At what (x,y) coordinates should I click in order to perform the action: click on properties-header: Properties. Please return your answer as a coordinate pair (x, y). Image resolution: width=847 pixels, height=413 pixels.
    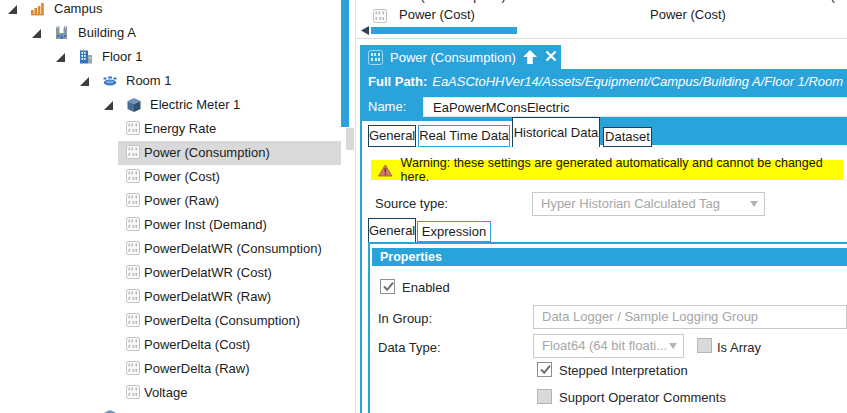
    Looking at the image, I should click on (610, 257).